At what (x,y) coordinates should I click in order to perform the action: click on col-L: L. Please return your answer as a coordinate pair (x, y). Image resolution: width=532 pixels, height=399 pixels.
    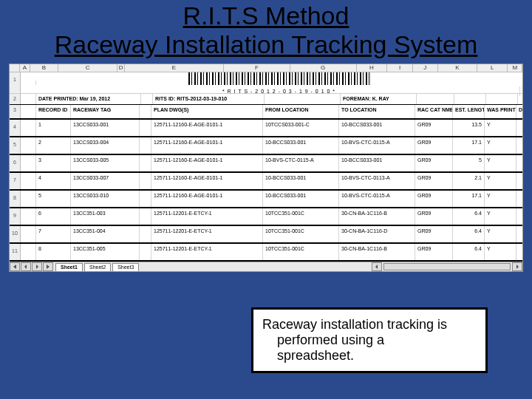
    Looking at the image, I should click on (493, 68).